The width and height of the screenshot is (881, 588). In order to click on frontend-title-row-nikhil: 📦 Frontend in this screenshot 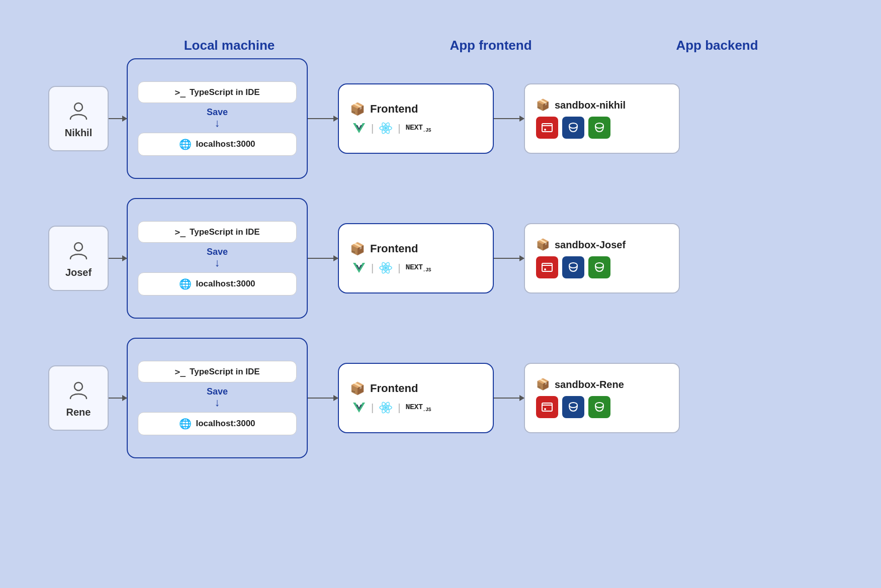, I will do `click(384, 109)`.